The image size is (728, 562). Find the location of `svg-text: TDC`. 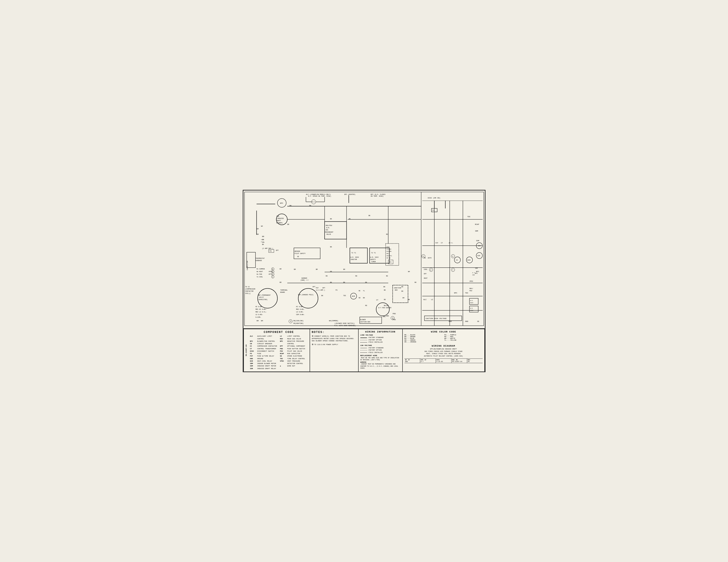

svg-text: TDC is located at coordinates (467, 293).